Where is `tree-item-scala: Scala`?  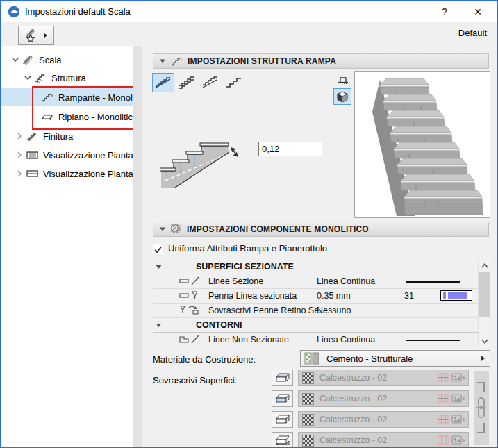 tree-item-scala: Scala is located at coordinates (72, 60).